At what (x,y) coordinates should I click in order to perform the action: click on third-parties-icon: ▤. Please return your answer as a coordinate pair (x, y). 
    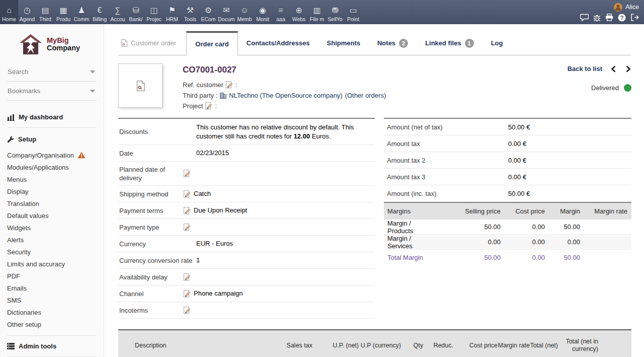
    Looking at the image, I should click on (45, 11).